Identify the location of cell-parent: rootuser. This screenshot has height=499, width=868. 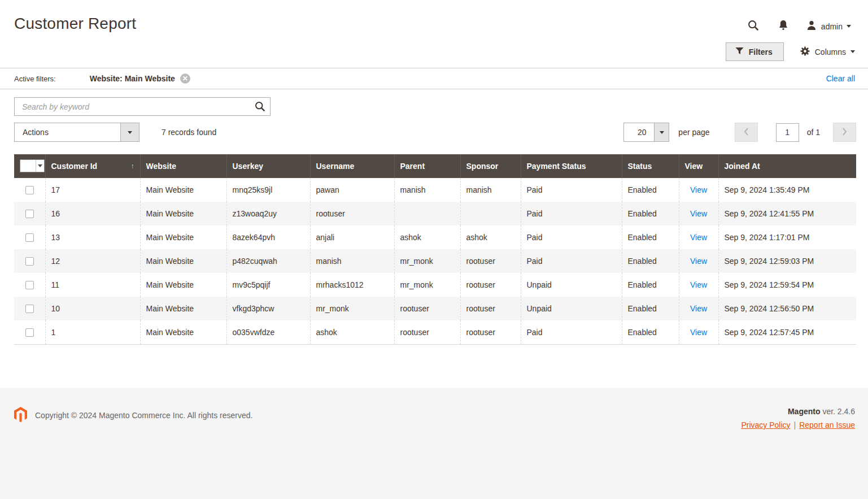
(427, 309).